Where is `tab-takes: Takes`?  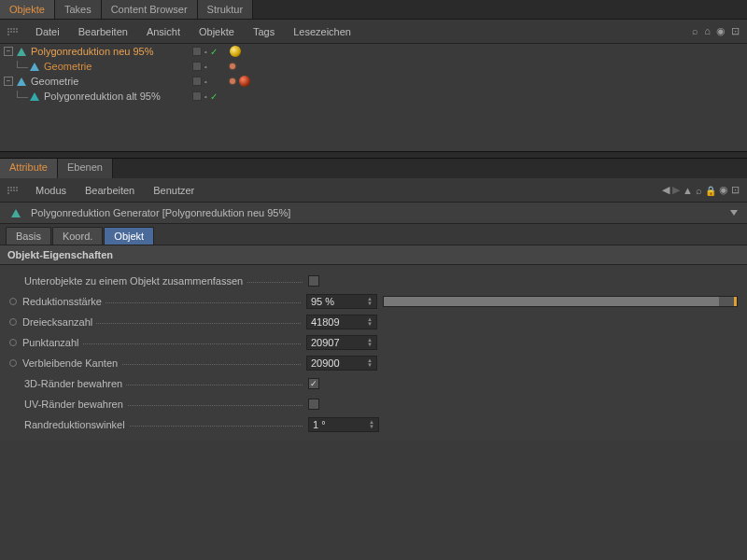 tab-takes: Takes is located at coordinates (78, 9).